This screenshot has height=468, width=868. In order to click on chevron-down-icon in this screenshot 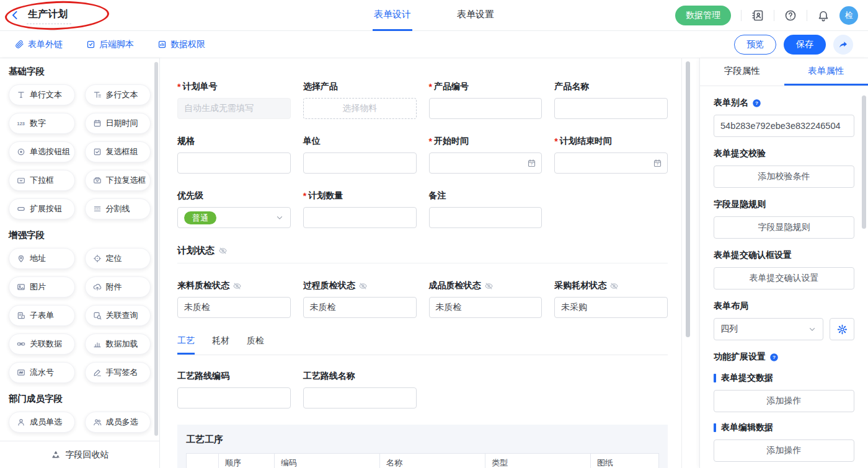, I will do `click(812, 329)`.